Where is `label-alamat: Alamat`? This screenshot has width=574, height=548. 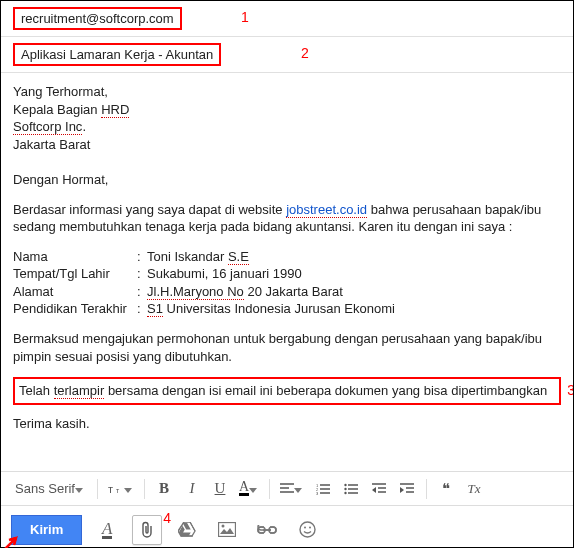
label-alamat: Alamat is located at coordinates (75, 292).